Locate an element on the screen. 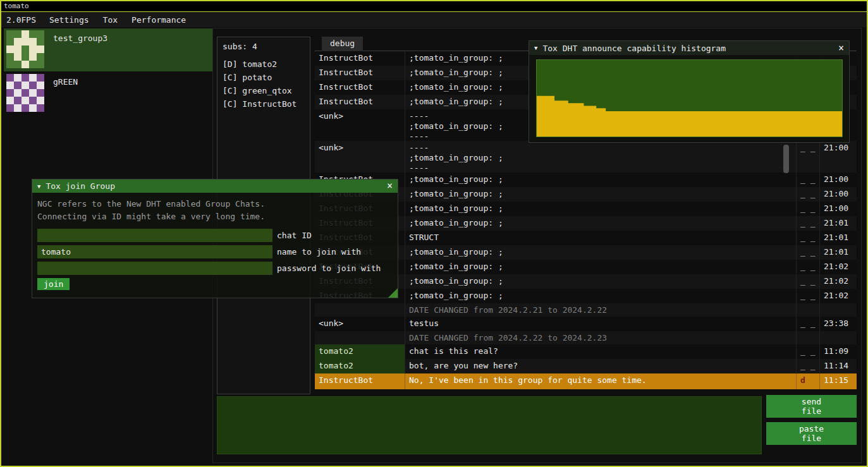 This screenshot has height=467, width=868. chat-scrollbar is located at coordinates (786, 159).